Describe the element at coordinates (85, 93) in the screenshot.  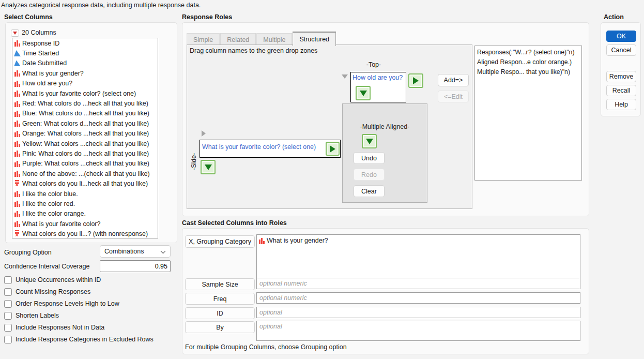
I see `column-list-item: What is your favorite color? (select one…` at that location.